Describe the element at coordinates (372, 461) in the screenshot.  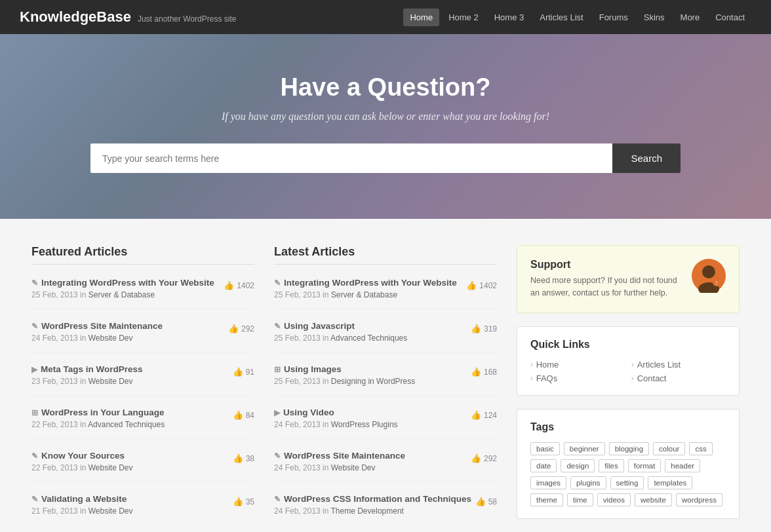
I see `article-info: ✎ WordPress Site Maintenance 24 Feb, 201…` at that location.